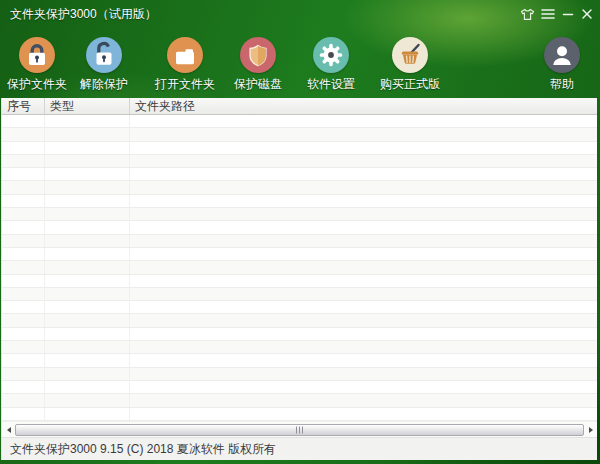 This screenshot has height=464, width=600. Describe the element at coordinates (364, 106) in the screenshot. I see `column-header-path: 文件夹路径` at that location.